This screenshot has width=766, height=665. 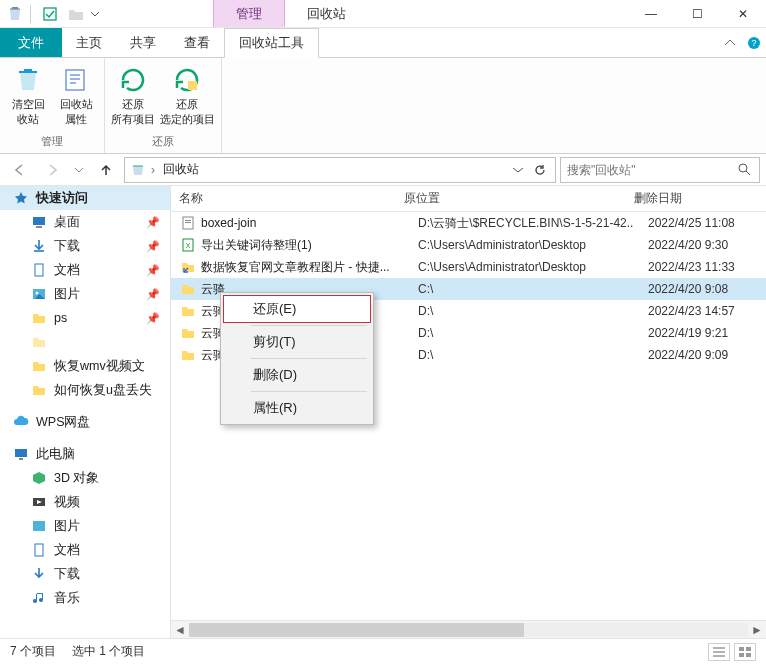 I want to click on search-input, so click(x=651, y=170).